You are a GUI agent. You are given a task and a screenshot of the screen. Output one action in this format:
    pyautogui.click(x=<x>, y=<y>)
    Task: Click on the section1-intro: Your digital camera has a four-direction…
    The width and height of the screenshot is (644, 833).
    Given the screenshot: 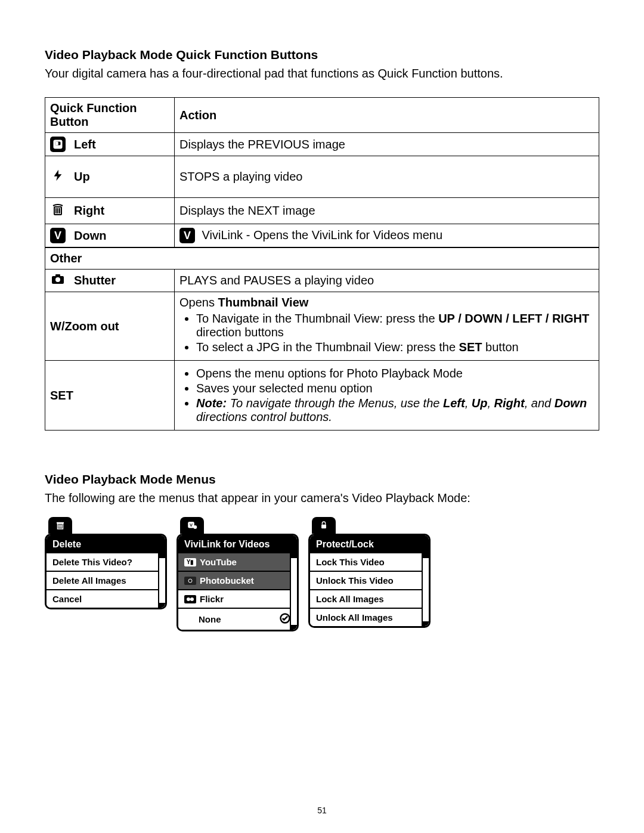 What is the action you would take?
    pyautogui.click(x=322, y=74)
    